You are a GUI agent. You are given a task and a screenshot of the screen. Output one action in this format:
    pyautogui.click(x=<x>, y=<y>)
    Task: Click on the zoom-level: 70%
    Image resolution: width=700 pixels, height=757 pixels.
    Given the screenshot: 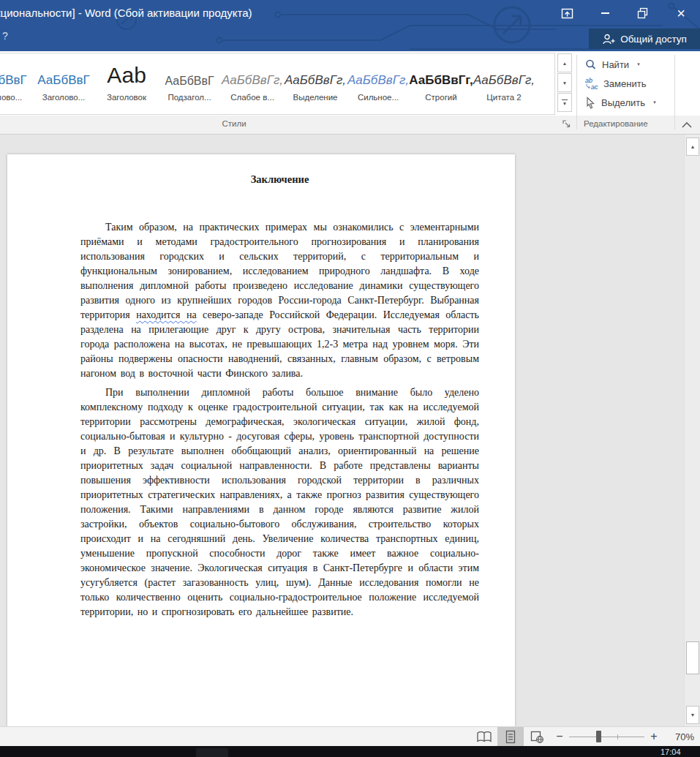 What is the action you would take?
    pyautogui.click(x=679, y=737)
    